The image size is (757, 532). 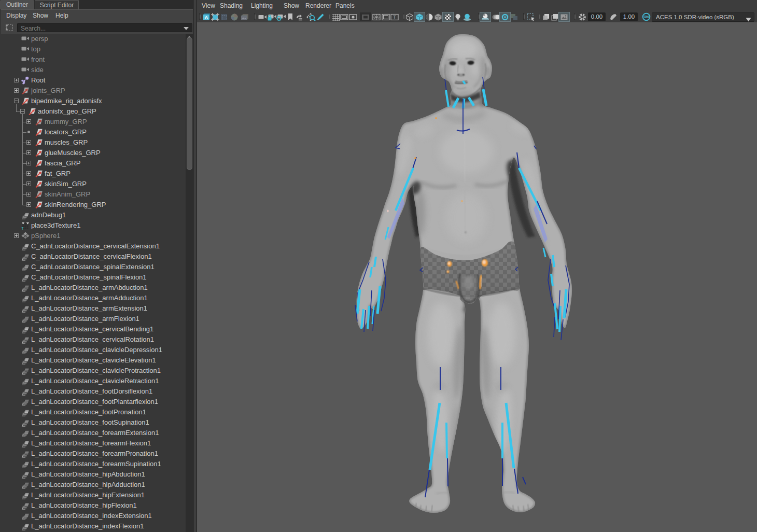 What do you see at coordinates (646, 17) in the screenshot?
I see `svg-text: ON` at bounding box center [646, 17].